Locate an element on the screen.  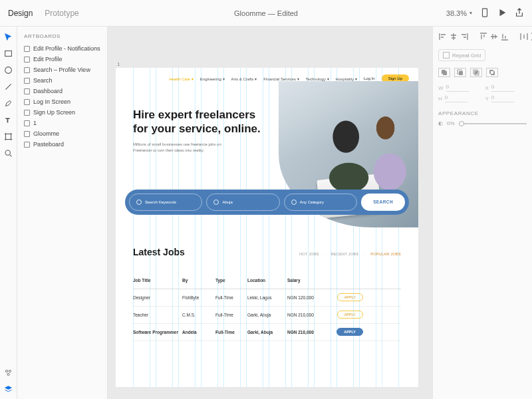
document-title: Gloomme — Edited is located at coordinates (266, 13).